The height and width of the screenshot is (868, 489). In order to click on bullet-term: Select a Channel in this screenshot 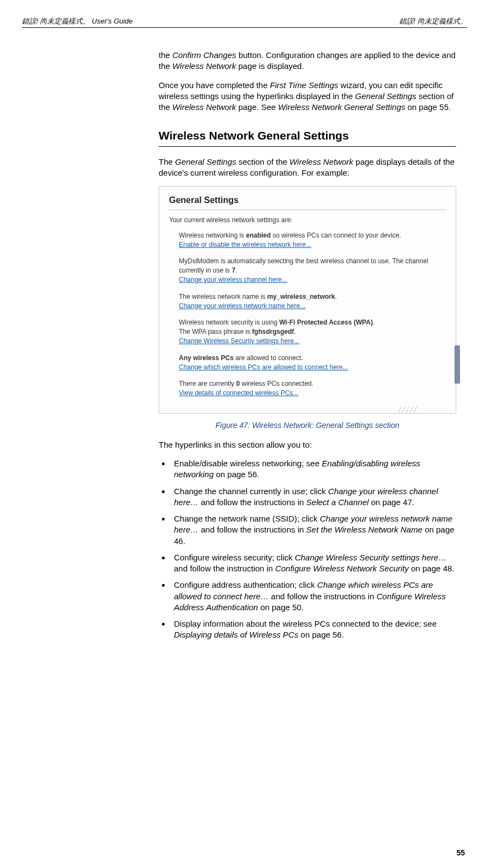, I will do `click(337, 502)`.